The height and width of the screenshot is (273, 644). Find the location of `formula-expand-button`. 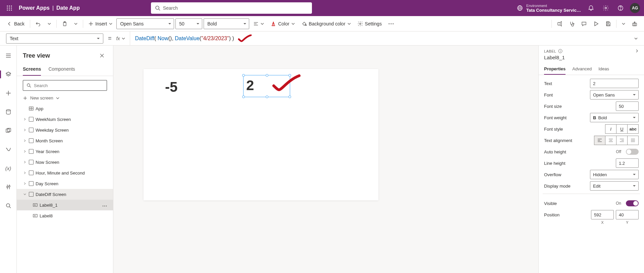

formula-expand-button is located at coordinates (636, 39).